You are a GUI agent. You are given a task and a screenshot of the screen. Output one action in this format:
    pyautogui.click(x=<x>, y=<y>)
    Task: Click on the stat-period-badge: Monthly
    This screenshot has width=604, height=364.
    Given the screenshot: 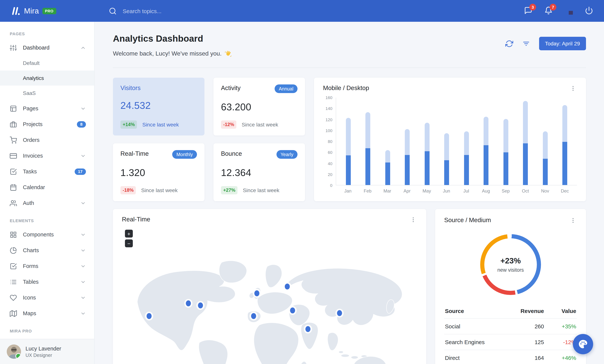 What is the action you would take?
    pyautogui.click(x=184, y=154)
    